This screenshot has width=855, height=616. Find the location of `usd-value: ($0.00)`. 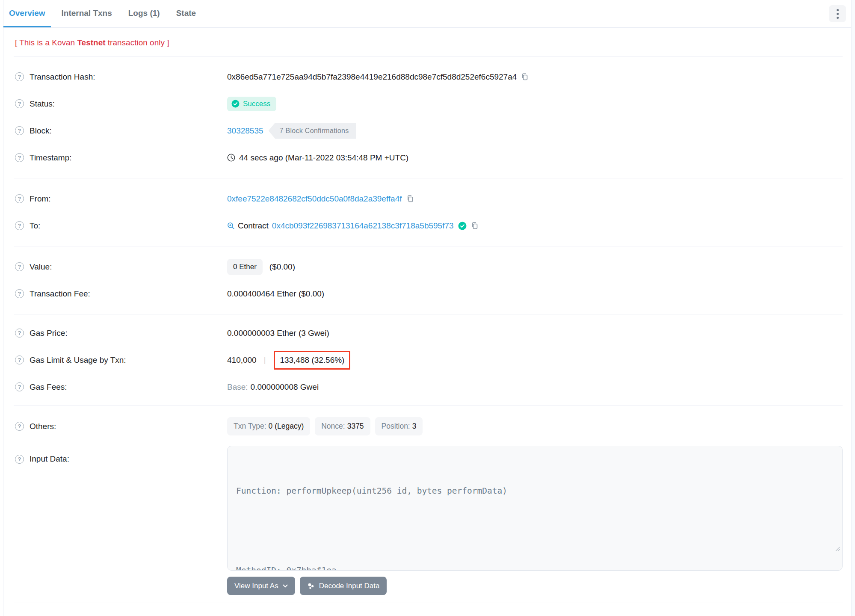

usd-value: ($0.00) is located at coordinates (282, 267).